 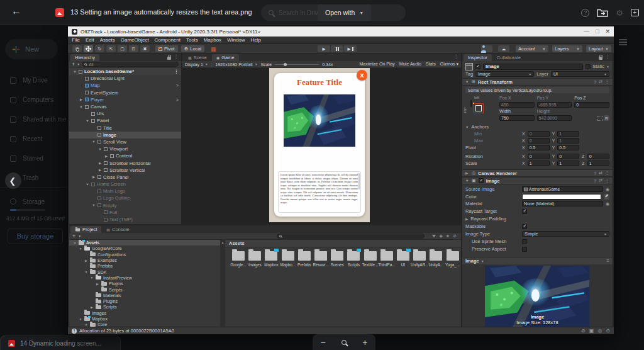 I want to click on open-in-new-icon: +, so click(x=635, y=13).